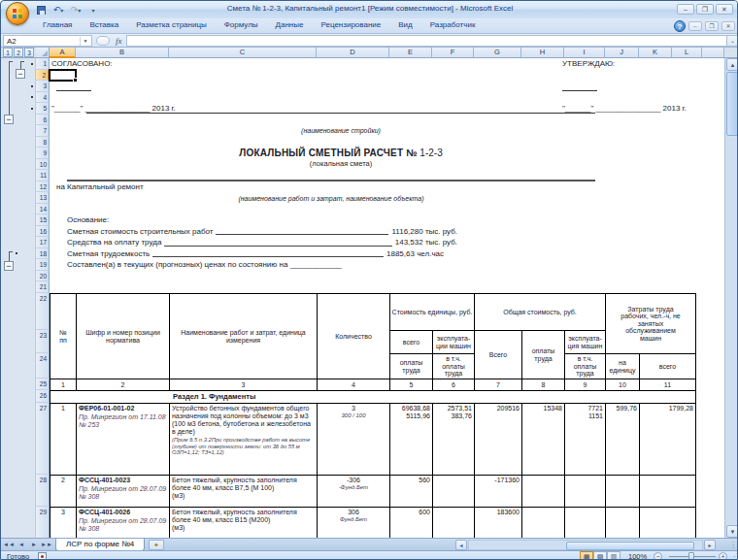 The width and height of the screenshot is (738, 560). I want to click on outline-bracket, so click(10, 256).